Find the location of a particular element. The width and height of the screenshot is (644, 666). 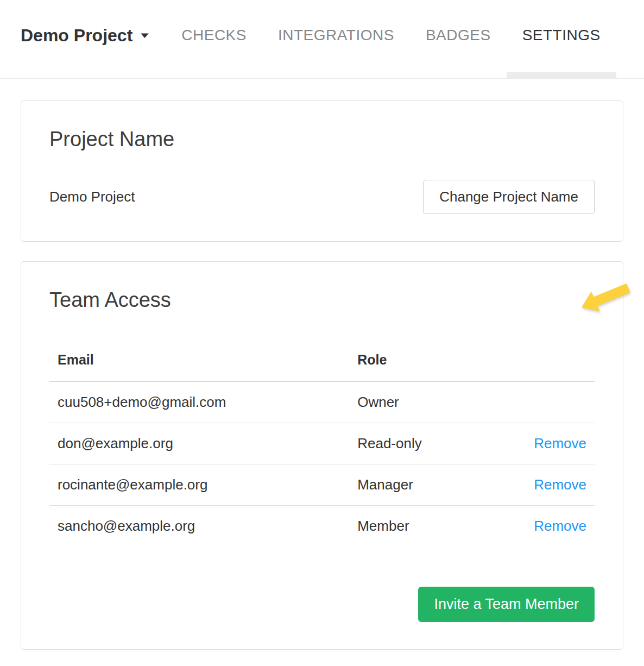

member-role: Member is located at coordinates (431, 526).